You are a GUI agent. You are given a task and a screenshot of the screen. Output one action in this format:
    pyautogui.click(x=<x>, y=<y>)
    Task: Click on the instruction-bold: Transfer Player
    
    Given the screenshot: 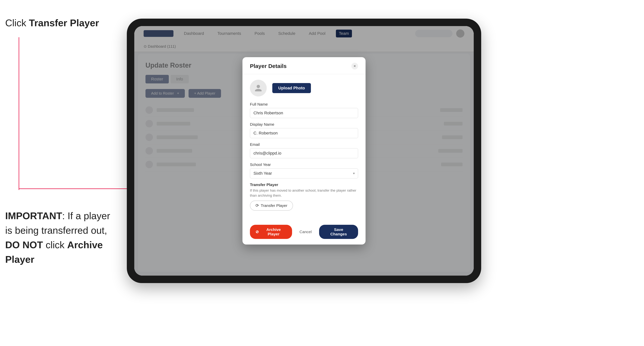 What is the action you would take?
    pyautogui.click(x=64, y=23)
    